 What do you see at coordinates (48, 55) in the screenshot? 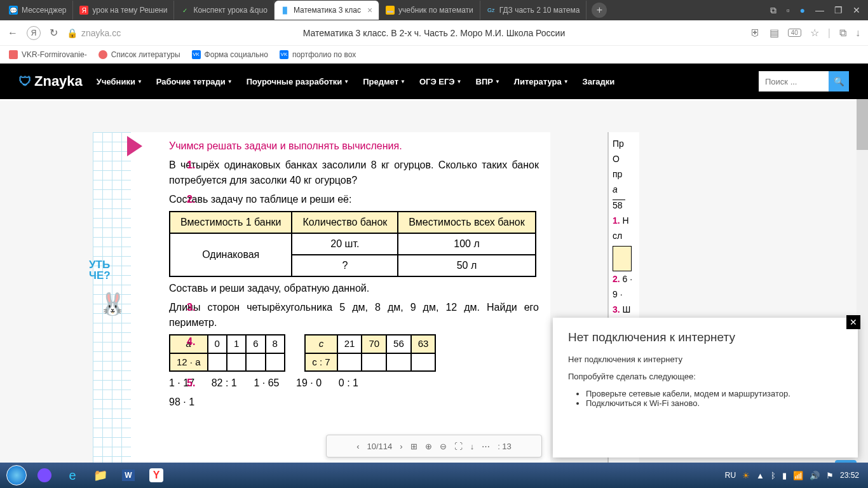
I see `bookmark-vkr: VKR-Formirovanie-` at bounding box center [48, 55].